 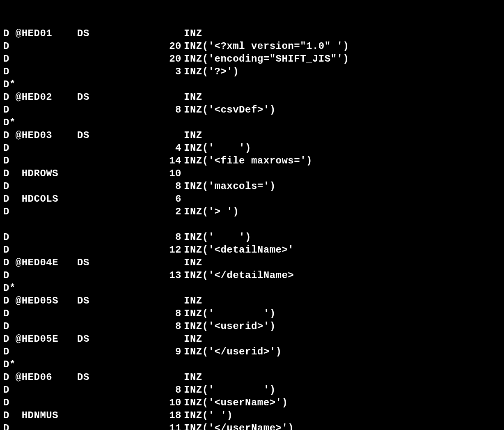 What do you see at coordinates (40, 199) in the screenshot?
I see `col-decl: D HDCOLS` at bounding box center [40, 199].